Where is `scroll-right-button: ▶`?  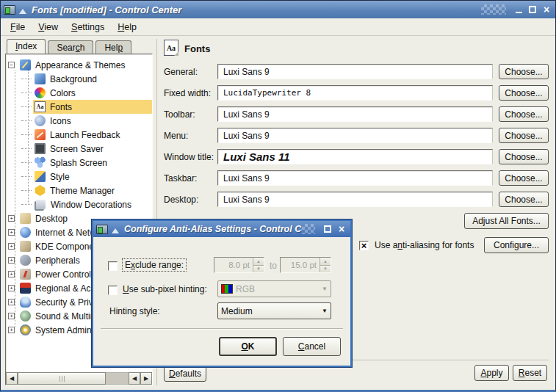 scroll-right-button: ▶ is located at coordinates (146, 379).